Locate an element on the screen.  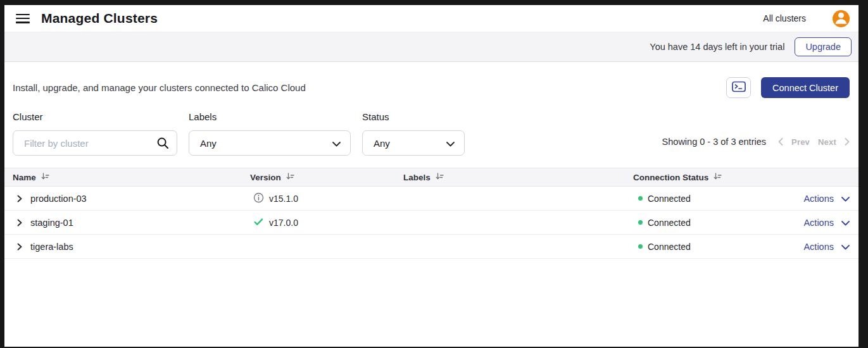
nav-left: Managed Clusters is located at coordinates (87, 18).